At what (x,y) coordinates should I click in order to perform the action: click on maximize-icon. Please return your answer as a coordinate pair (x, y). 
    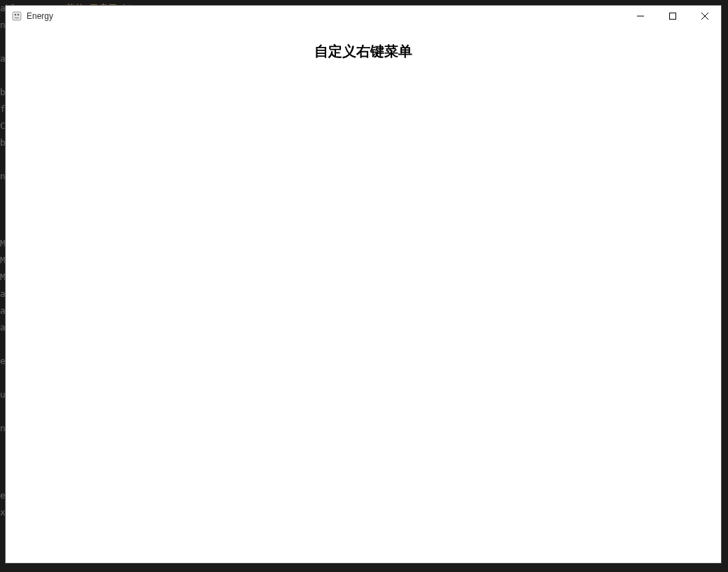
    Looking at the image, I should click on (673, 16).